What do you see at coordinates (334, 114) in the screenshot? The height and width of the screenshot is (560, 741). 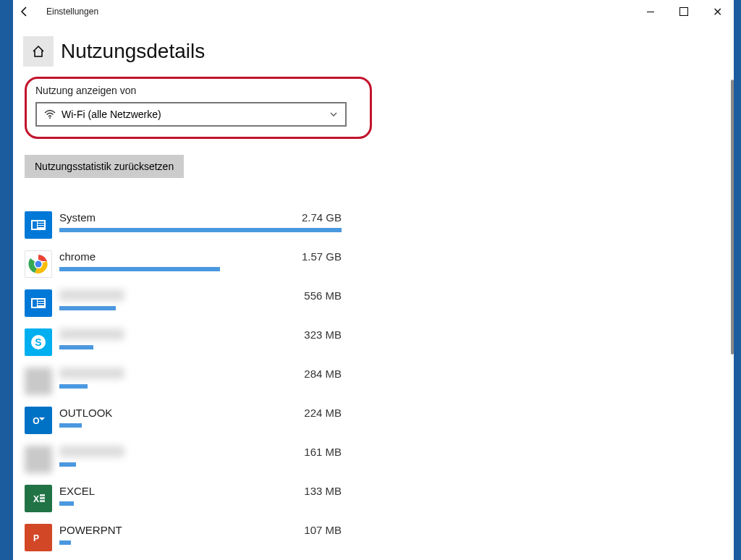 I see `chevron-down-icon` at bounding box center [334, 114].